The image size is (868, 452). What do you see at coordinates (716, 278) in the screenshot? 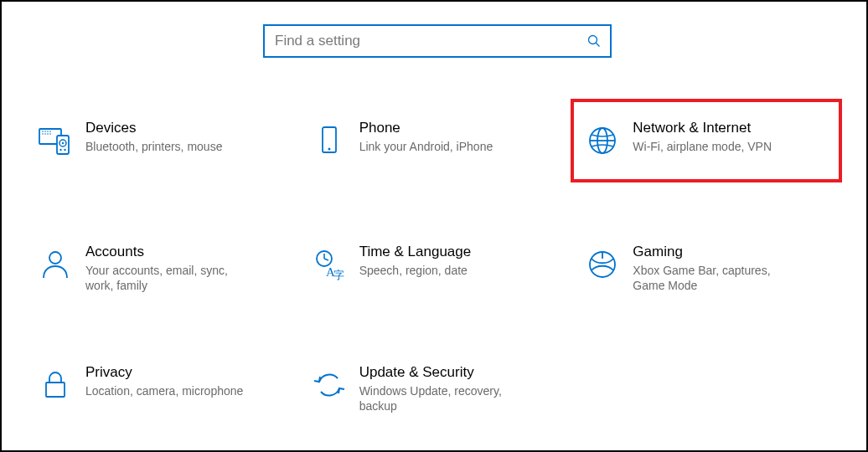
I see `tile-sub: Xbox Game Bar, captures, Game Mode` at bounding box center [716, 278].